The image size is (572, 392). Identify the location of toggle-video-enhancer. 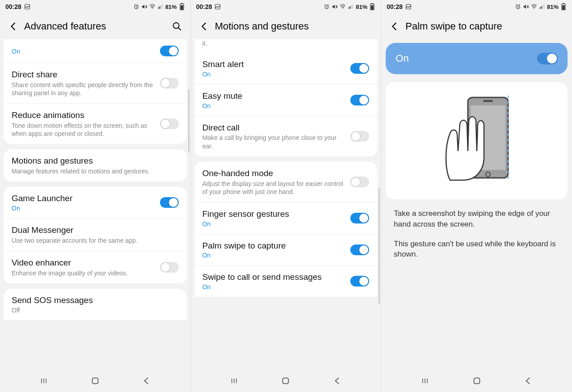
(169, 267).